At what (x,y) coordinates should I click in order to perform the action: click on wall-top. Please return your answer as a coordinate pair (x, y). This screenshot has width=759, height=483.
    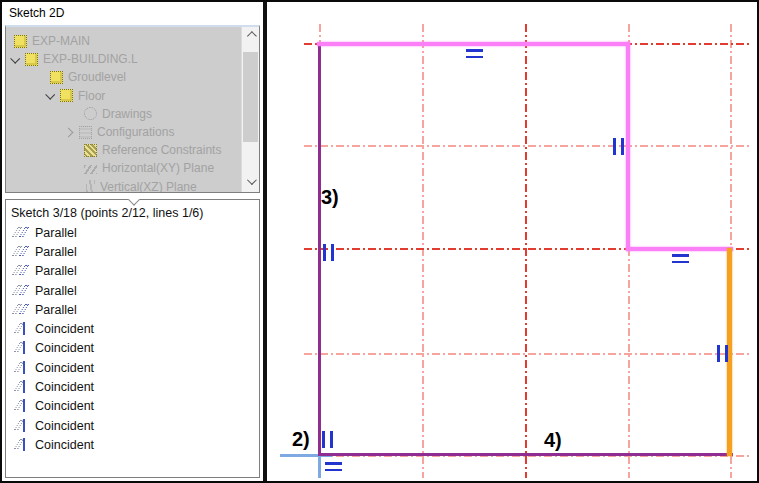
    Looking at the image, I should click on (474, 44).